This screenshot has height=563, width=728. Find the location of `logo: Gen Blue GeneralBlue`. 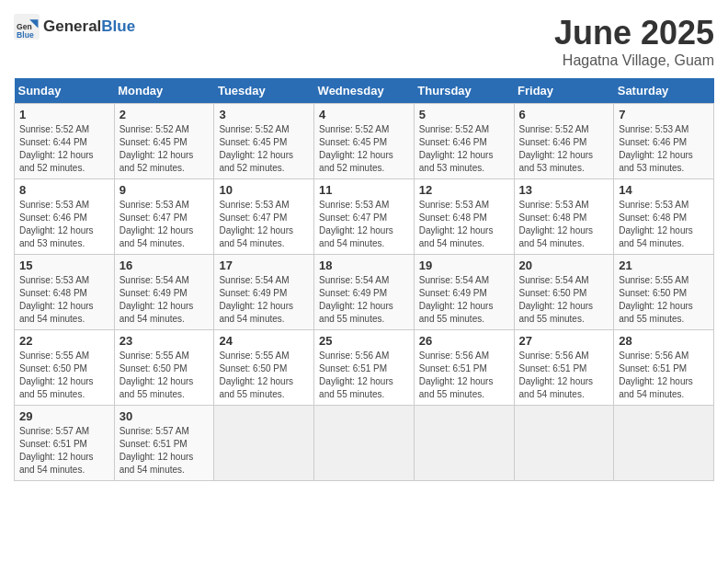

logo: Gen Blue GeneralBlue is located at coordinates (74, 27).